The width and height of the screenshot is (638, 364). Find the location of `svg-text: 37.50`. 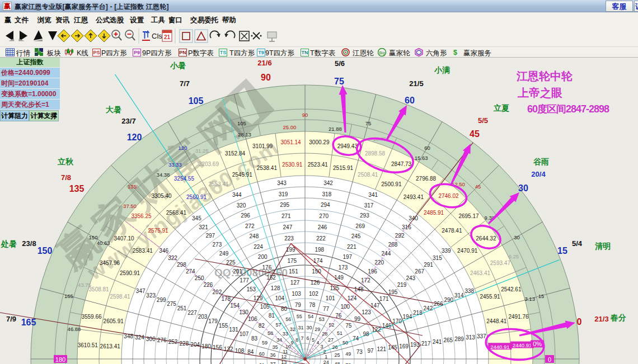

svg-text: 37.50 is located at coordinates (130, 206).